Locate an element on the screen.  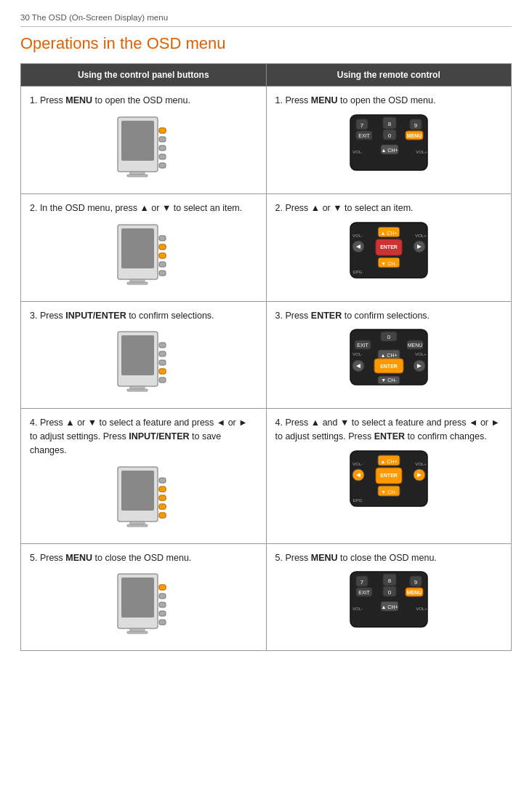
row4-right-cell: 4. Press ▲ and ▼ to select a feature and… is located at coordinates (389, 476).